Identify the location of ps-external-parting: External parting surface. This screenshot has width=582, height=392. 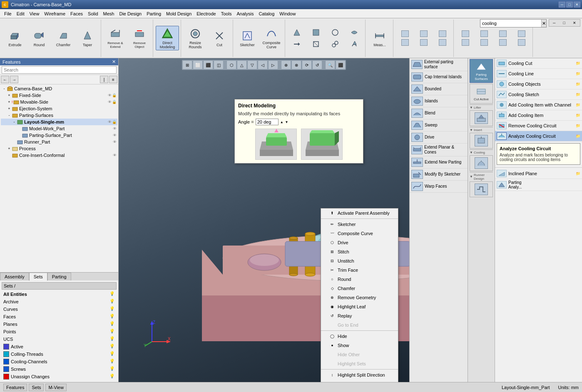
(439, 65).